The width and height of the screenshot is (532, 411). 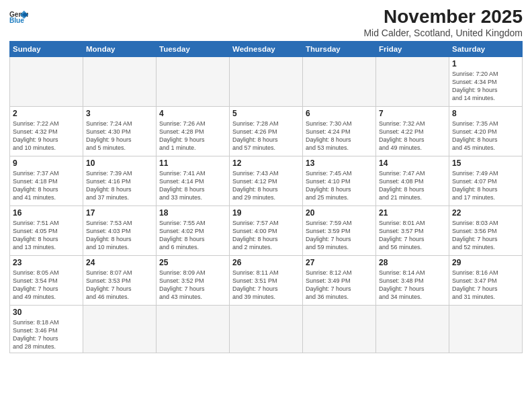 I want to click on day-number: 1, so click(x=486, y=64).